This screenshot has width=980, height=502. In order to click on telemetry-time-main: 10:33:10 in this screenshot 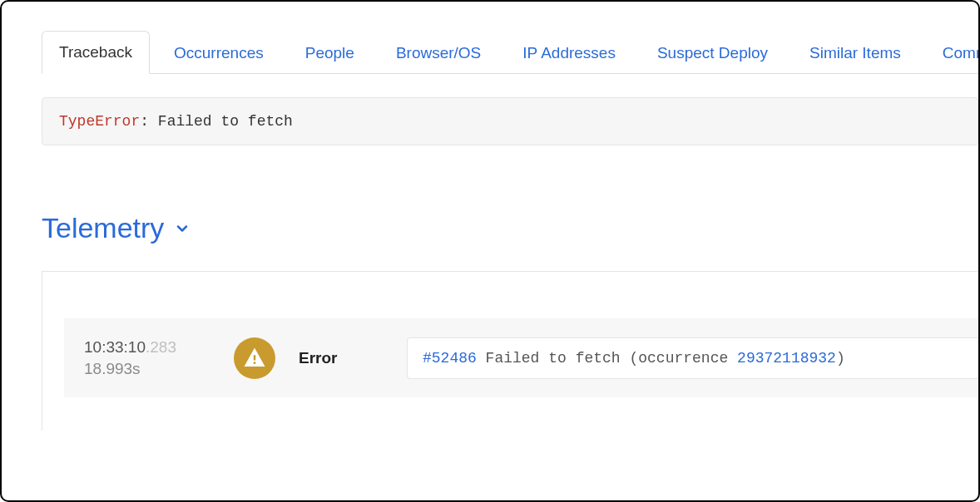, I will do `click(115, 347)`.